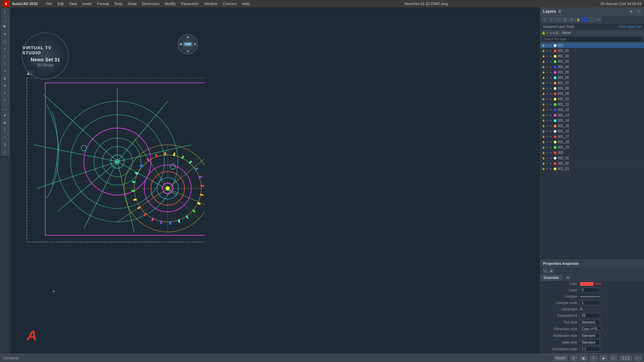  What do you see at coordinates (5, 86) in the screenshot?
I see `tool-move: ✥` at bounding box center [5, 86].